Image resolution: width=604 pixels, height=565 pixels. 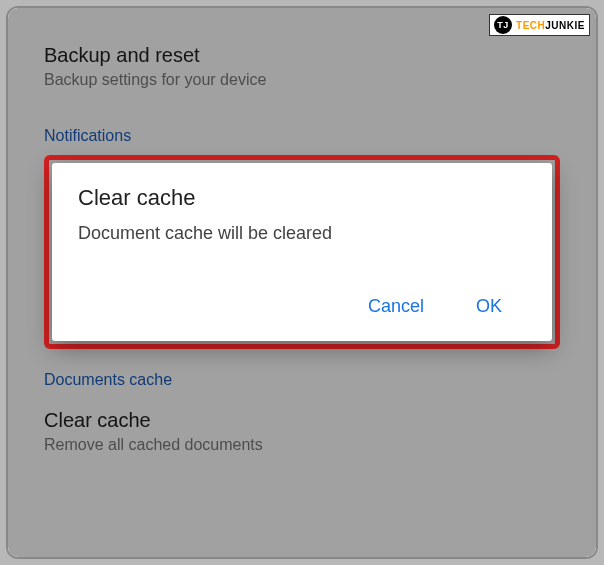 What do you see at coordinates (550, 26) in the screenshot?
I see `watermark-text: TECHJUNKIE` at bounding box center [550, 26].